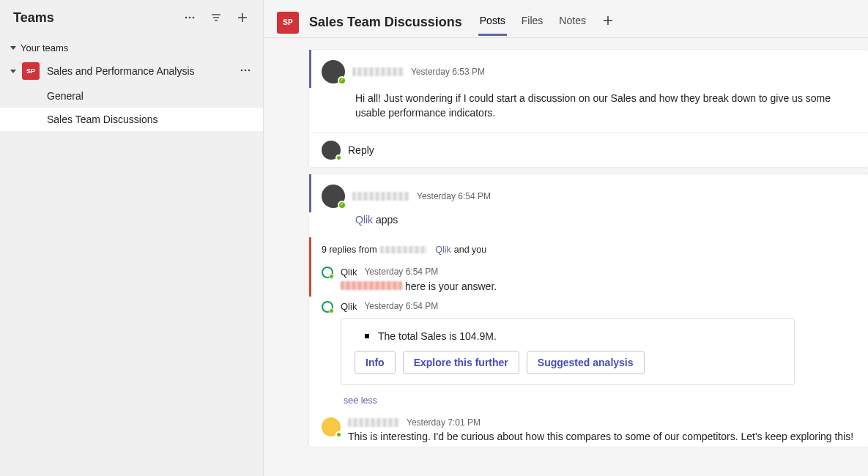 The height and width of the screenshot is (476, 868). What do you see at coordinates (216, 18) in the screenshot?
I see `filter-icon` at bounding box center [216, 18].